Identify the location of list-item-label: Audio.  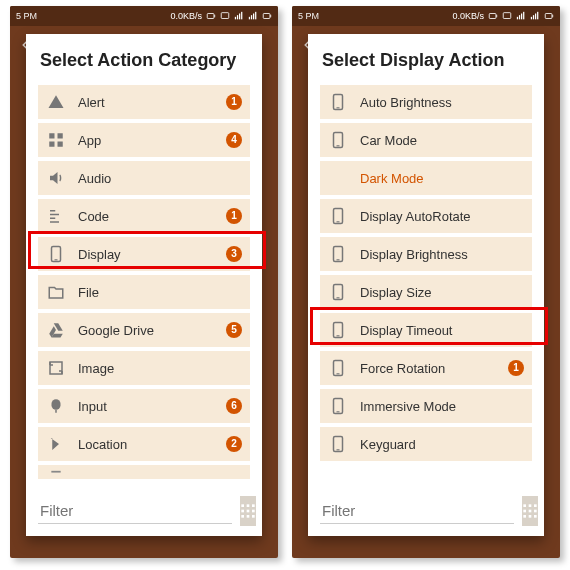
(160, 178).